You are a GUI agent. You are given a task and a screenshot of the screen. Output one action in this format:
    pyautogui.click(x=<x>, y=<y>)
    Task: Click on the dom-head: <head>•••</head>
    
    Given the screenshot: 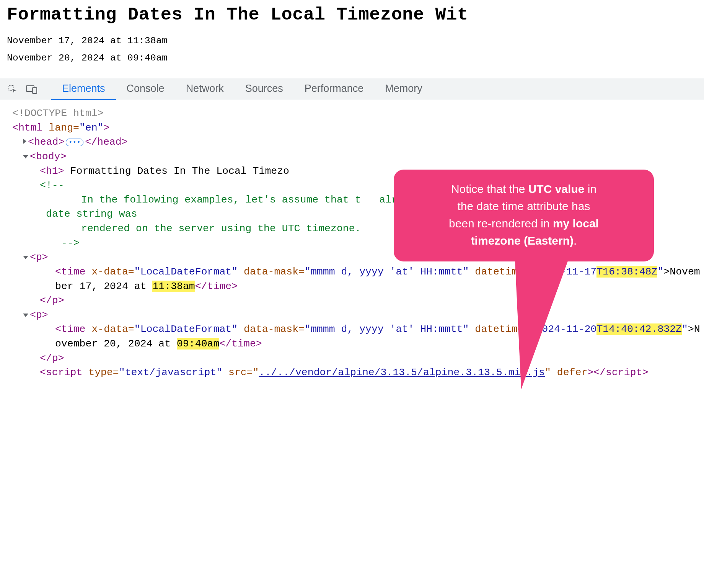 What is the action you would take?
    pyautogui.click(x=356, y=142)
    